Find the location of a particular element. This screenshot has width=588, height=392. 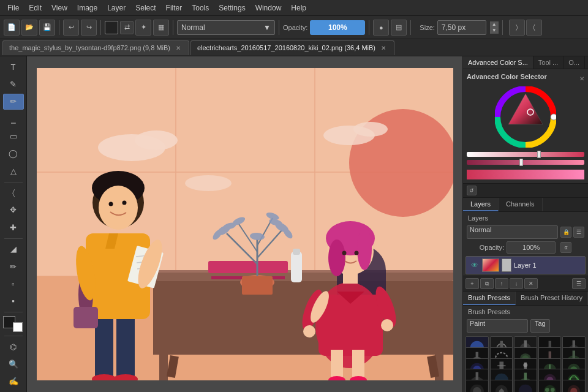

save-button: 💾 is located at coordinates (47, 28).